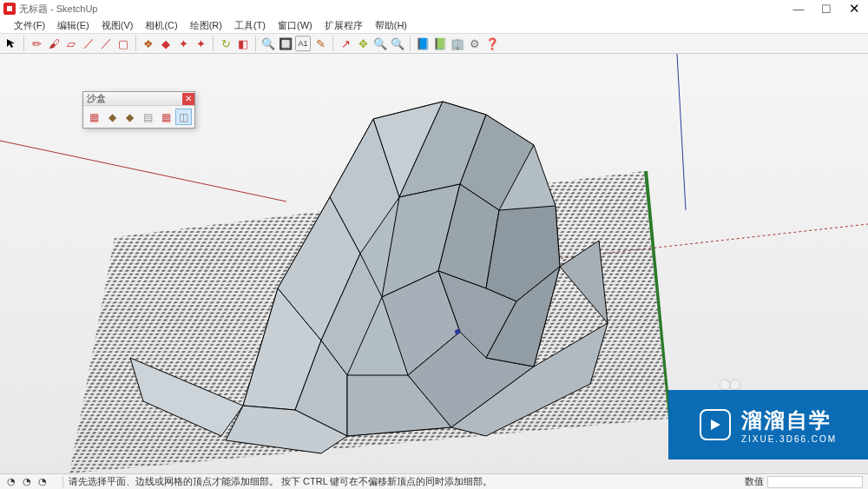 The height and width of the screenshot is (489, 868). What do you see at coordinates (440, 43) in the screenshot?
I see `book2-icon: 📗` at bounding box center [440, 43].